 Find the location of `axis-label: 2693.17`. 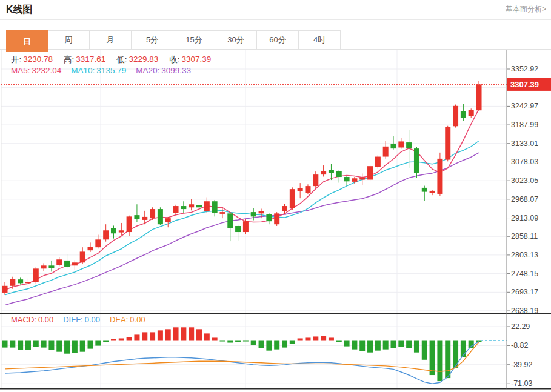

axis-label: 2693.17 is located at coordinates (525, 292).